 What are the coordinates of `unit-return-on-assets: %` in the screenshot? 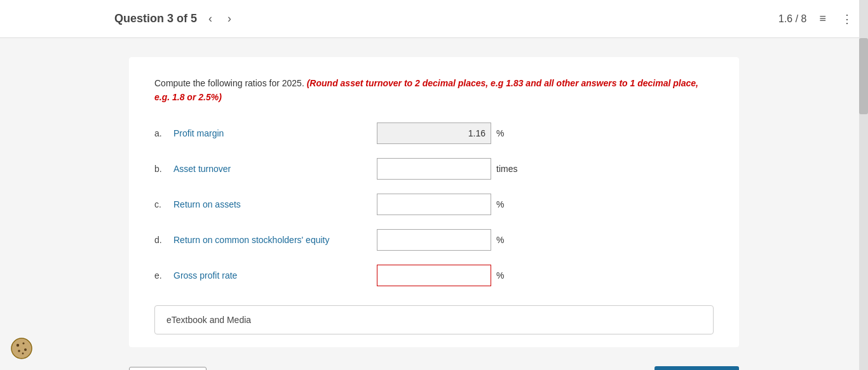 It's located at (500, 204).